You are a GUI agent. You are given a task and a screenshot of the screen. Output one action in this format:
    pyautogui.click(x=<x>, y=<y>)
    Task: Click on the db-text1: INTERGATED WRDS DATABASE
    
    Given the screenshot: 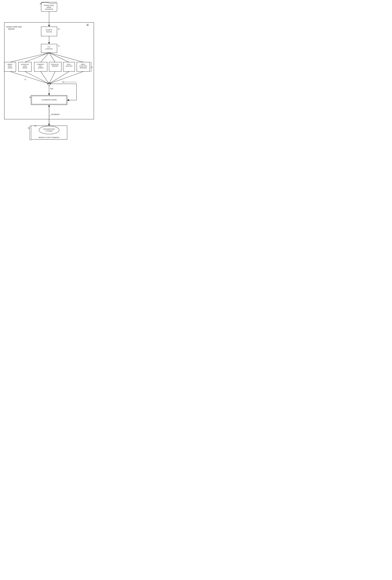 What is the action you would take?
    pyautogui.click(x=49, y=7)
    